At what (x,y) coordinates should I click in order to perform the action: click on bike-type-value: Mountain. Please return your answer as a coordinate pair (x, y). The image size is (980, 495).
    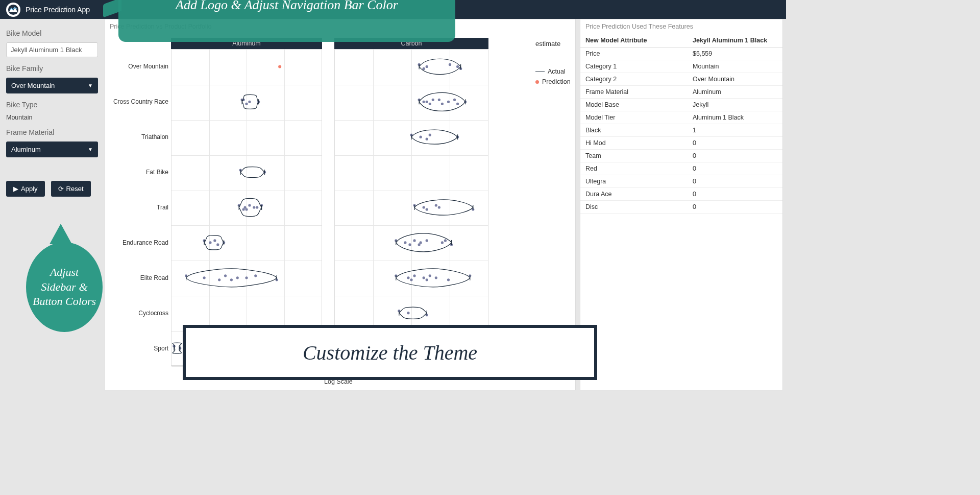
    Looking at the image, I should click on (51, 117).